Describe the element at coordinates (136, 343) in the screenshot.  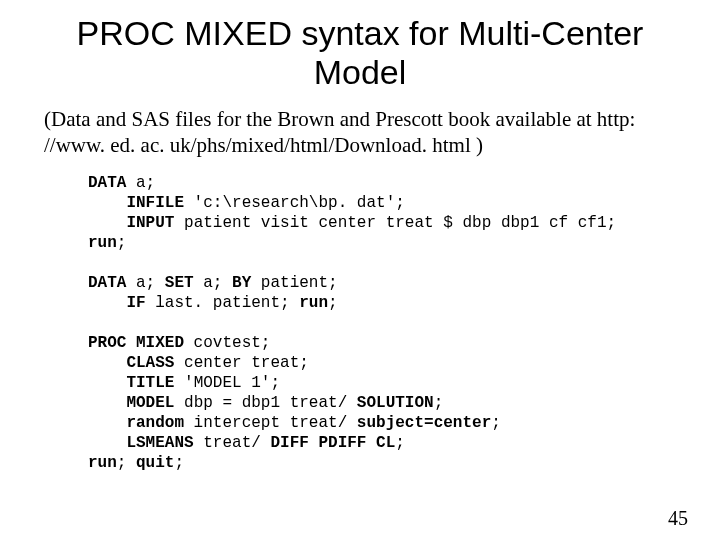
I see `kw-proc-mixed: PROC MIXED` at that location.